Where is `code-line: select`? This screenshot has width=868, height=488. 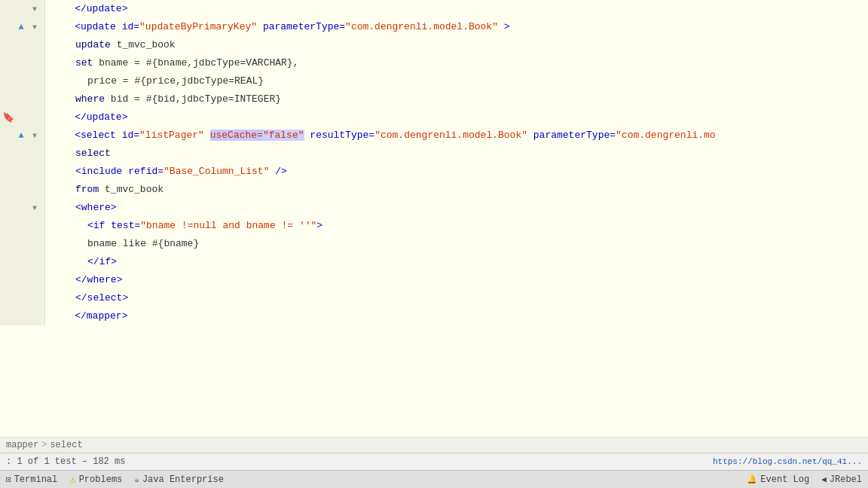 code-line: select is located at coordinates (434, 154).